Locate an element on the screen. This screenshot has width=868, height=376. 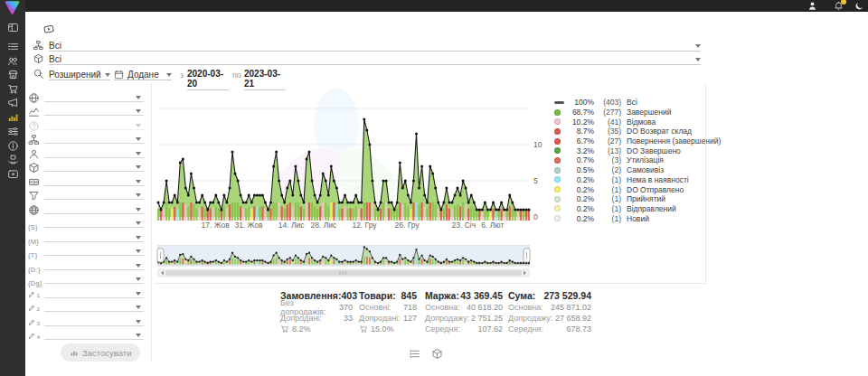
legend-item: 8.7%(35)DO Возврат склад is located at coordinates (630, 132).